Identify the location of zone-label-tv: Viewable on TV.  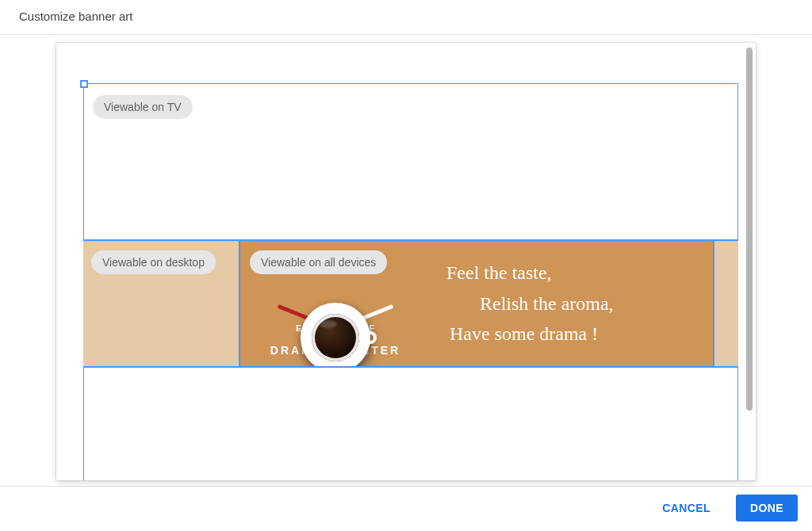
(143, 107).